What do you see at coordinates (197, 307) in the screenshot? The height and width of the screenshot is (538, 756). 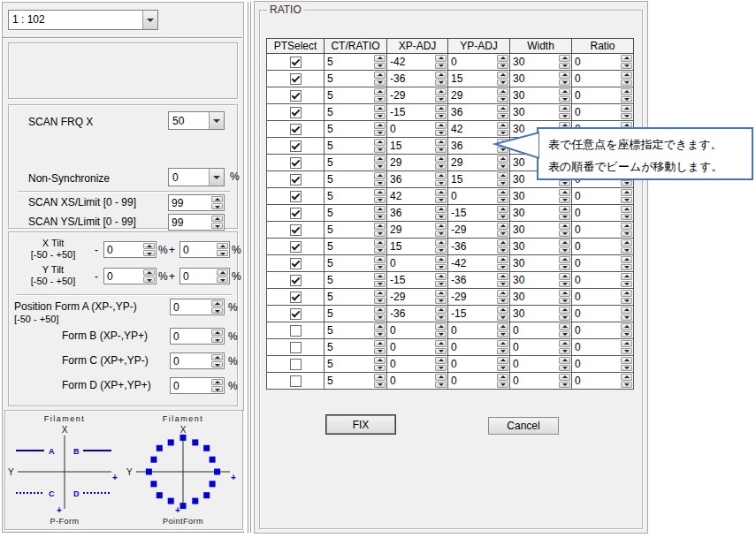 I see `form-a-spinner: 0` at bounding box center [197, 307].